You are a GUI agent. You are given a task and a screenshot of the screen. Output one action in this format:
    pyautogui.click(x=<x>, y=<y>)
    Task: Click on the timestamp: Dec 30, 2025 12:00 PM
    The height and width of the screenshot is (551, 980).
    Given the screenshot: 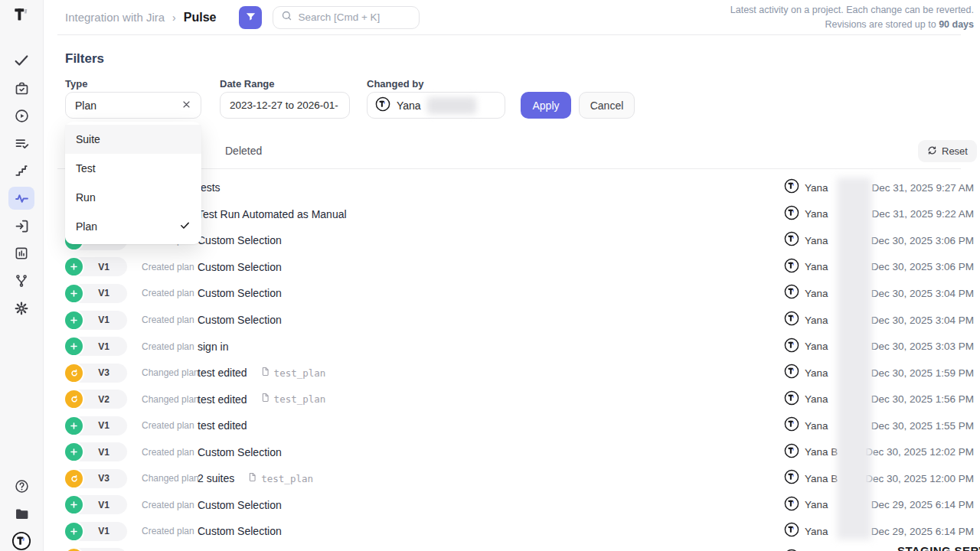 What is the action you would take?
    pyautogui.click(x=917, y=479)
    